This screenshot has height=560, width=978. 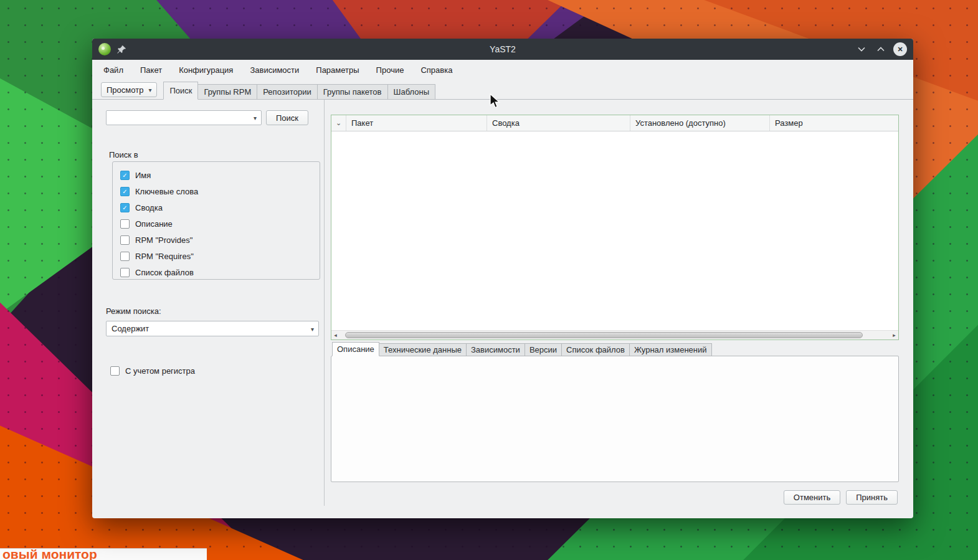 I want to click on menu-item-1: Файл, so click(x=113, y=70).